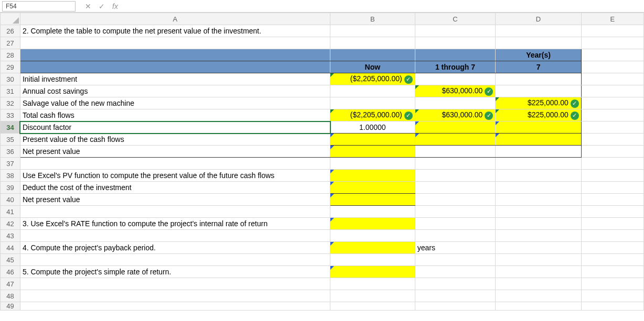  I want to click on row-header: 29, so click(10, 67).